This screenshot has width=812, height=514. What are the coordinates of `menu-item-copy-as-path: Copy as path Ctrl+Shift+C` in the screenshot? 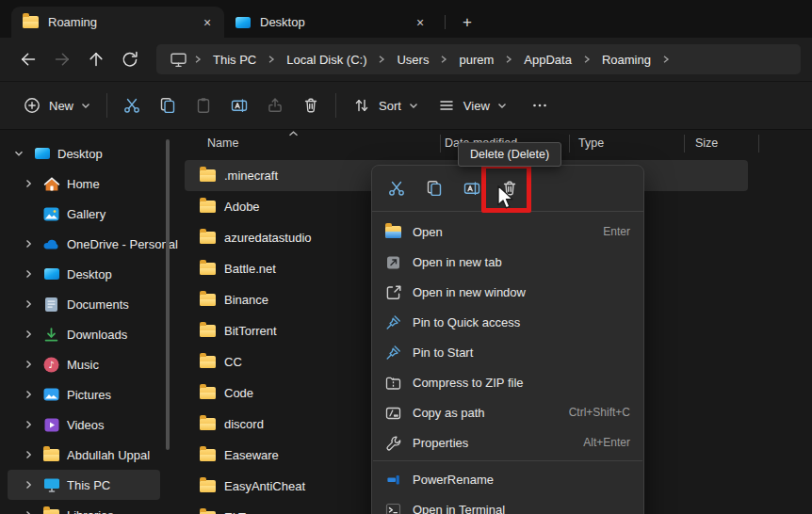 It's located at (508, 412).